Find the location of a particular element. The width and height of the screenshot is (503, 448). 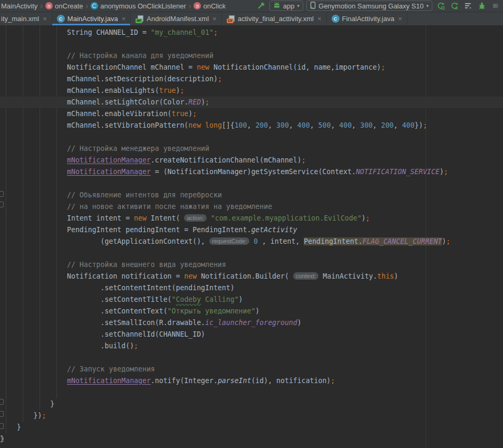

code-token: RED is located at coordinates (195, 102).